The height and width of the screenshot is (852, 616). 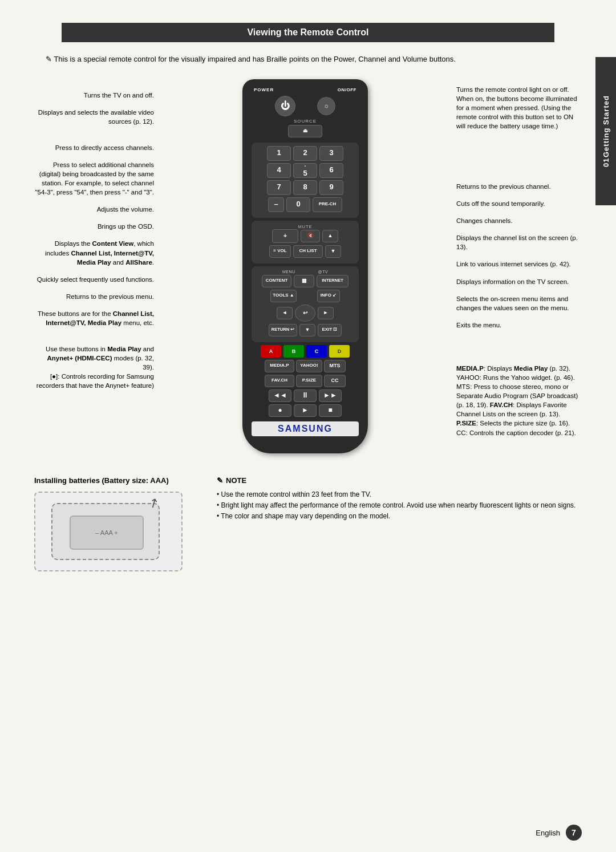 What do you see at coordinates (335, 366) in the screenshot?
I see `mts-button: MTS` at bounding box center [335, 366].